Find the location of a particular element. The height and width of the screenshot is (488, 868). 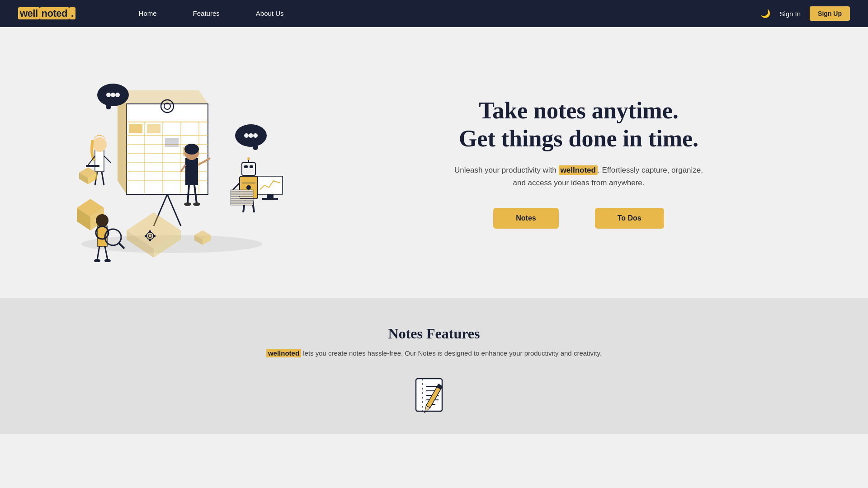

signup-button: Sign Up is located at coordinates (830, 14).